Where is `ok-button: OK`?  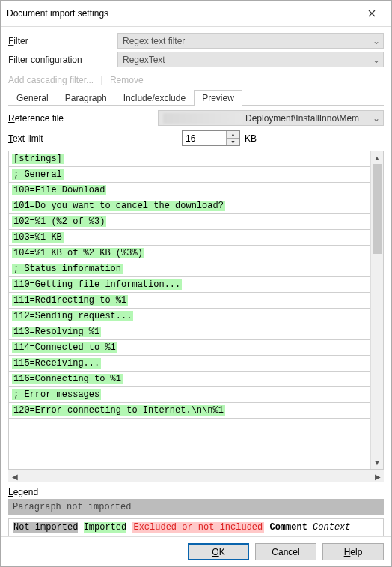
ok-button: OK is located at coordinates (218, 551).